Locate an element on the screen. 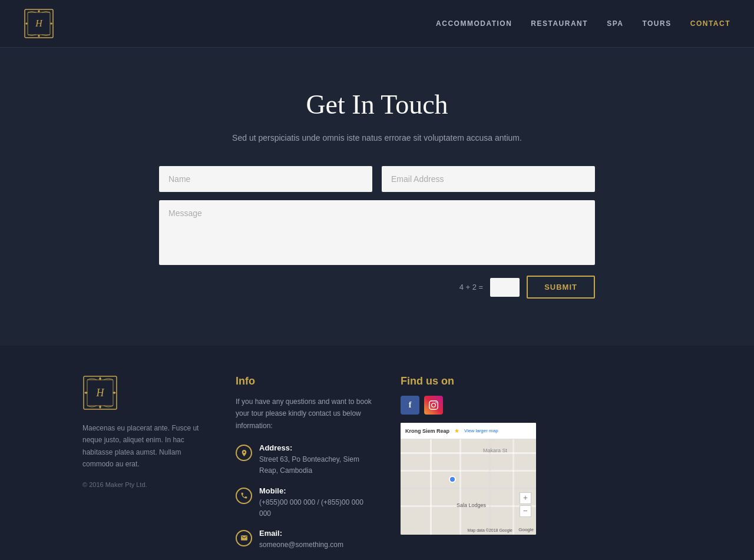 This screenshot has width=754, height=560. social-icons: f is located at coordinates (536, 405).